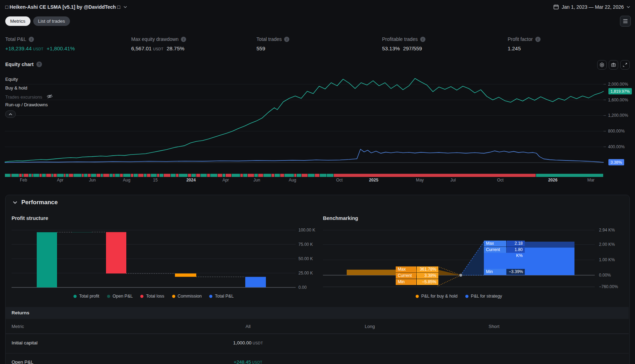 The width and height of the screenshot is (635, 364). What do you see at coordinates (428, 269) in the screenshot?
I see `stat-value: 361.78%` at bounding box center [428, 269].